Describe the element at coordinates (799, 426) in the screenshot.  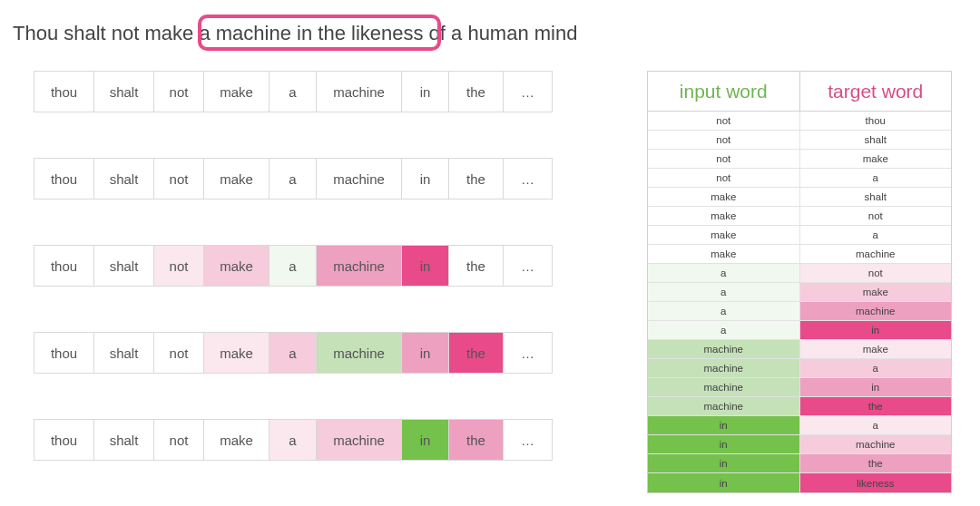
I see `table-row: ina` at that location.